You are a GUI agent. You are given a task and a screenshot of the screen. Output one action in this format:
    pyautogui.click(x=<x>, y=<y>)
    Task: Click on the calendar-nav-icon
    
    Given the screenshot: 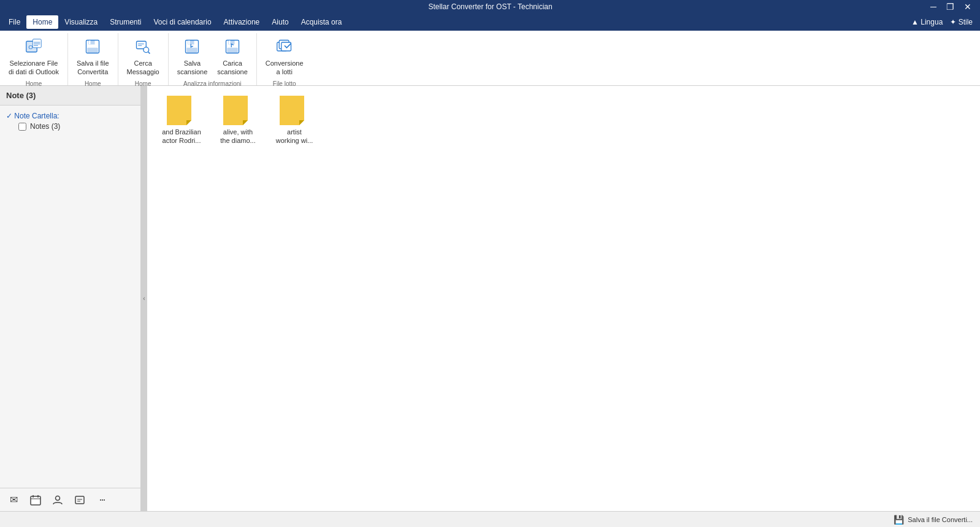 What is the action you would take?
    pyautogui.click(x=36, y=500)
    